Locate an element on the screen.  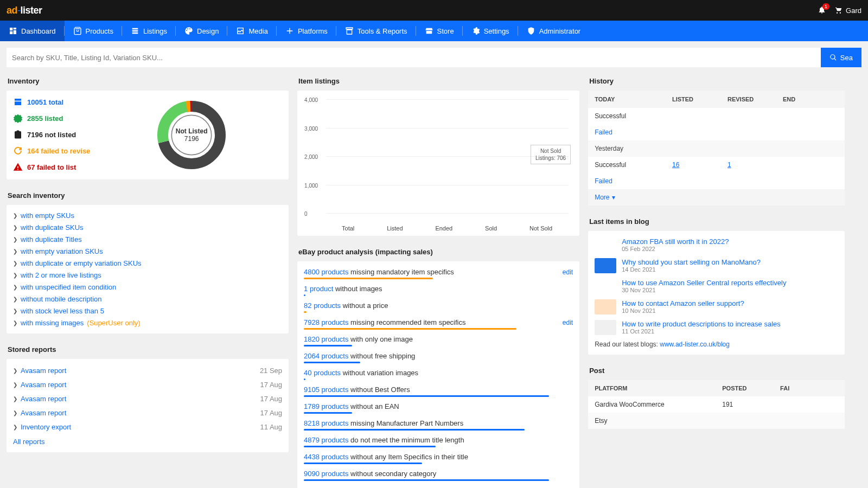
nav-listings: Listings is located at coordinates (149, 31).